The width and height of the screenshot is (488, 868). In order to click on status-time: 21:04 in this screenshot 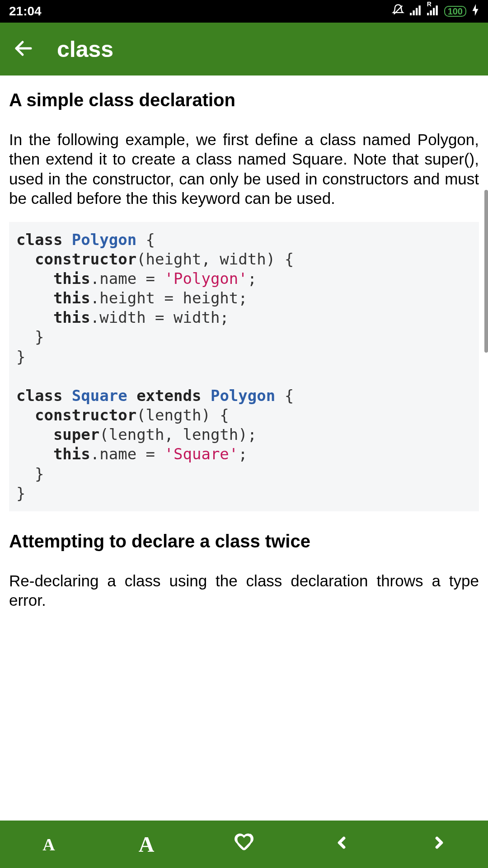, I will do `click(25, 11)`.